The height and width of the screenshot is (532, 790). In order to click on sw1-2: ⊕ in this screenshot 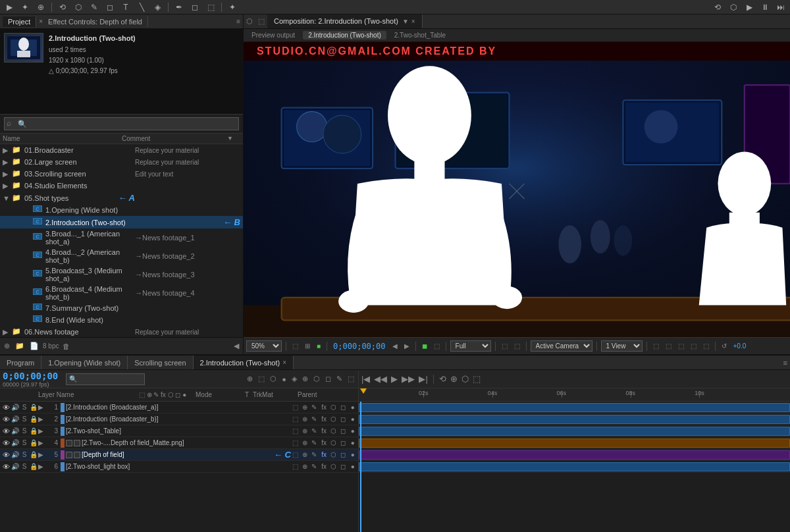, I will do `click(305, 407)`.